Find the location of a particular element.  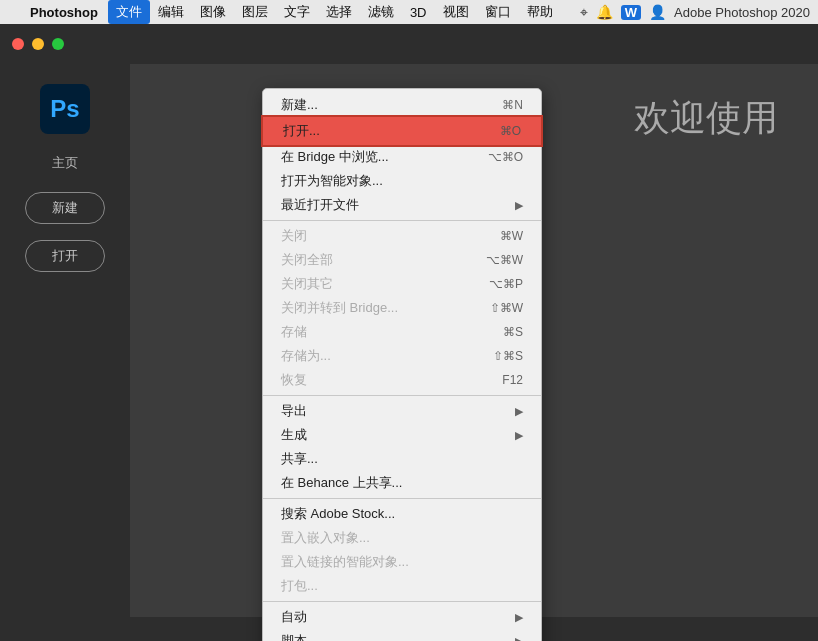

menu-item: 新建...⌘N is located at coordinates (402, 105).